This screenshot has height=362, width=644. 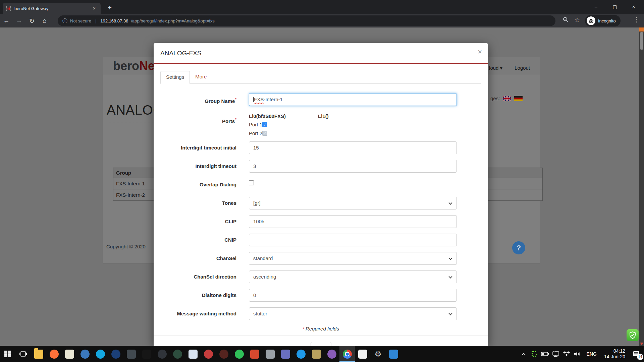 What do you see at coordinates (94, 8) in the screenshot?
I see `tab-close-icon: ×` at bounding box center [94, 8].